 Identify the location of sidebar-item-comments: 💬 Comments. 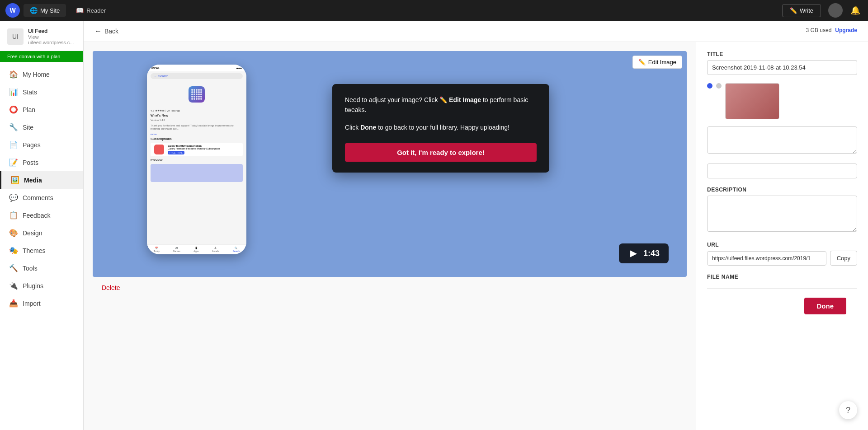
(42, 198).